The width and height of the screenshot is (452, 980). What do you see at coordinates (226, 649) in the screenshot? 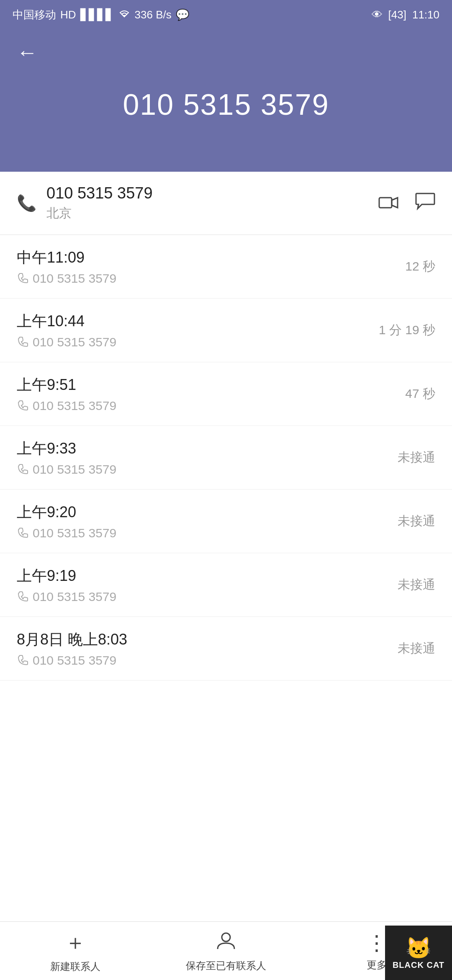
I see `call-item: 8月8日 晚上8:03 010 5315 3579 未接通` at bounding box center [226, 649].